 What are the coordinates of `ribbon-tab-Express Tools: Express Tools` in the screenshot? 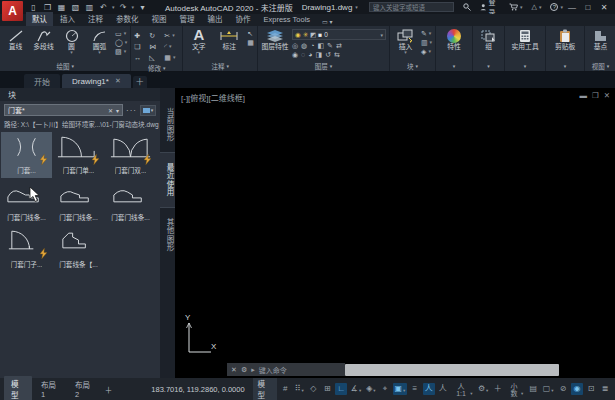 It's located at (288, 20).